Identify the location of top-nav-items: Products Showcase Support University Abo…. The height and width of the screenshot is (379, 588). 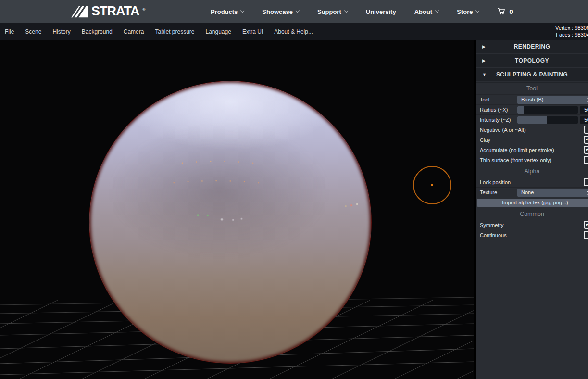
(362, 12).